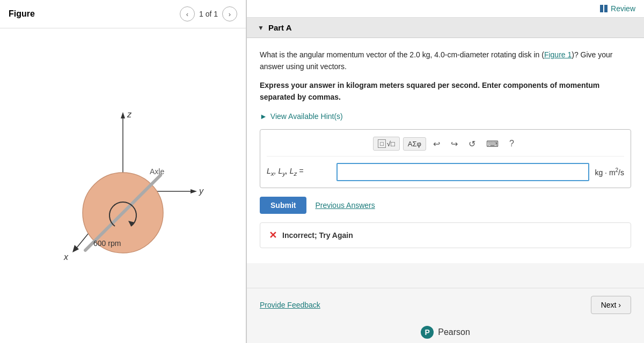 This screenshot has width=644, height=343. Describe the element at coordinates (307, 116) in the screenshot. I see `hint-label: View Available Hint(s)` at that location.